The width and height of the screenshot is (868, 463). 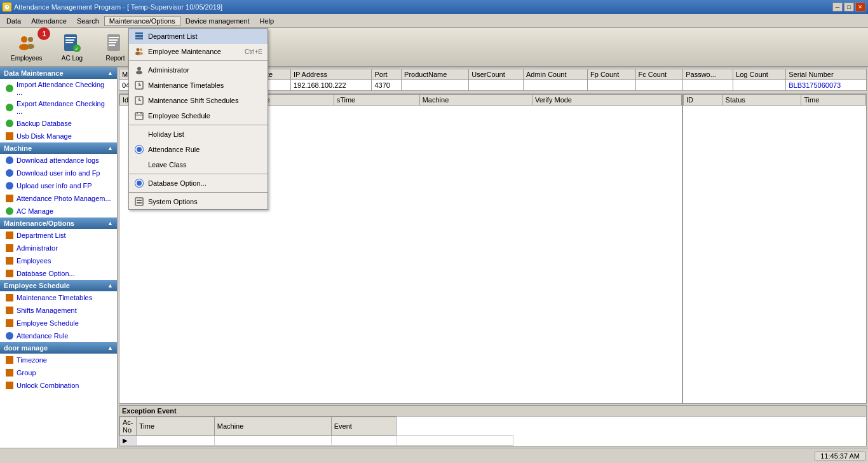 What do you see at coordinates (169, 70) in the screenshot?
I see `dropdown-label-admin: Administrator` at bounding box center [169, 70].